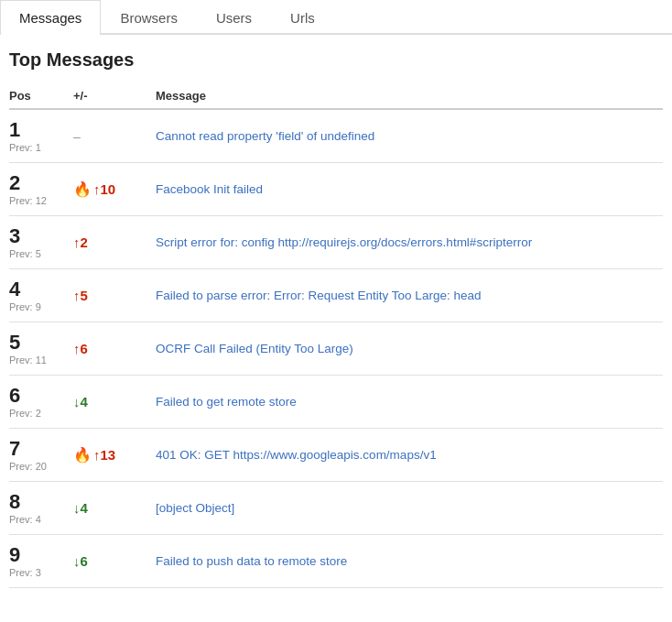 This screenshot has height=622, width=672. Describe the element at coordinates (41, 296) in the screenshot. I see `pos-cell: 4Prev: 9` at that location.